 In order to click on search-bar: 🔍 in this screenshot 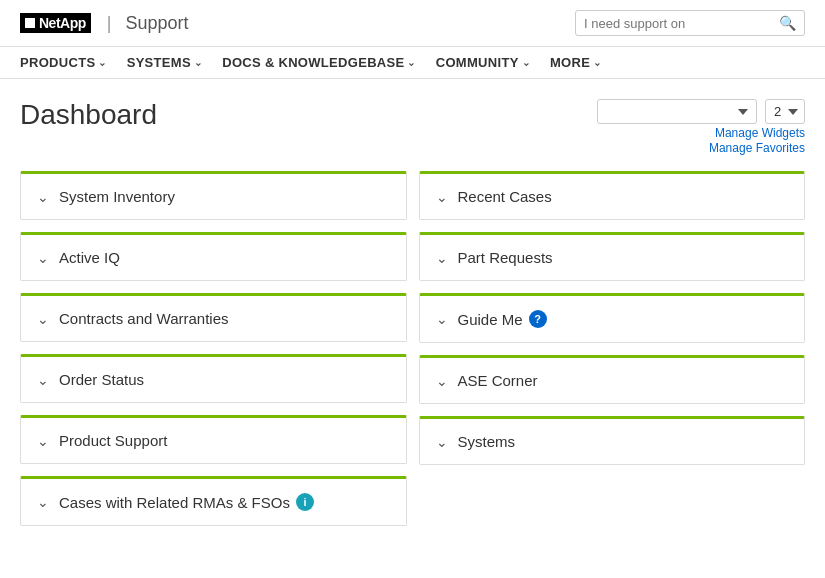, I will do `click(690, 23)`.